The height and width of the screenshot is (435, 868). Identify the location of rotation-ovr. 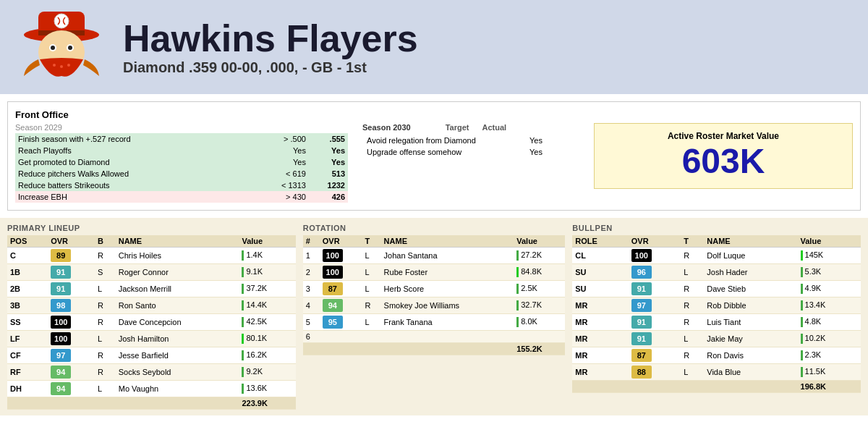
(341, 337).